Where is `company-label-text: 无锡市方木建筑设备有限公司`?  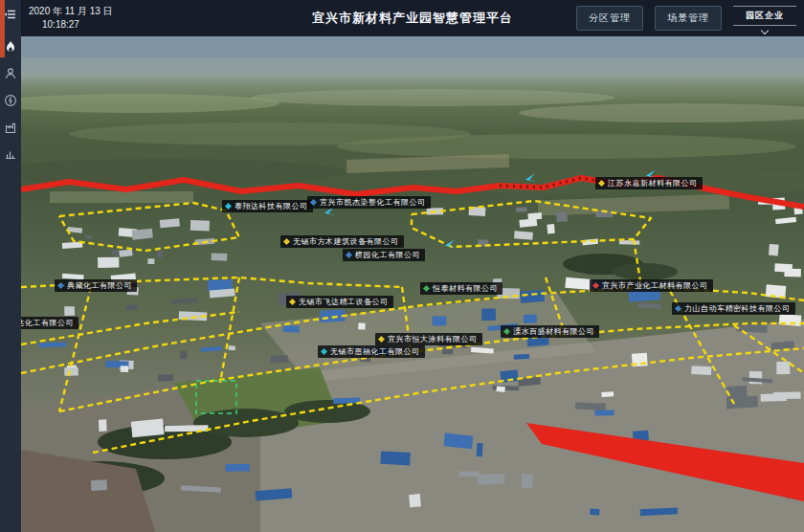 company-label-text: 无锡市方木建筑设备有限公司 is located at coordinates (346, 241).